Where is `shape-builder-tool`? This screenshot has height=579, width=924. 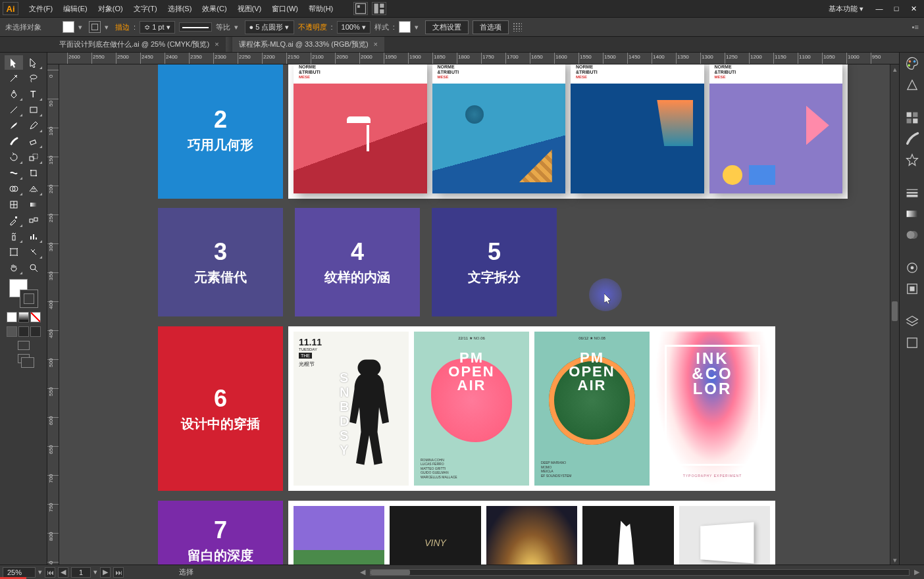
shape-builder-tool is located at coordinates (14, 189).